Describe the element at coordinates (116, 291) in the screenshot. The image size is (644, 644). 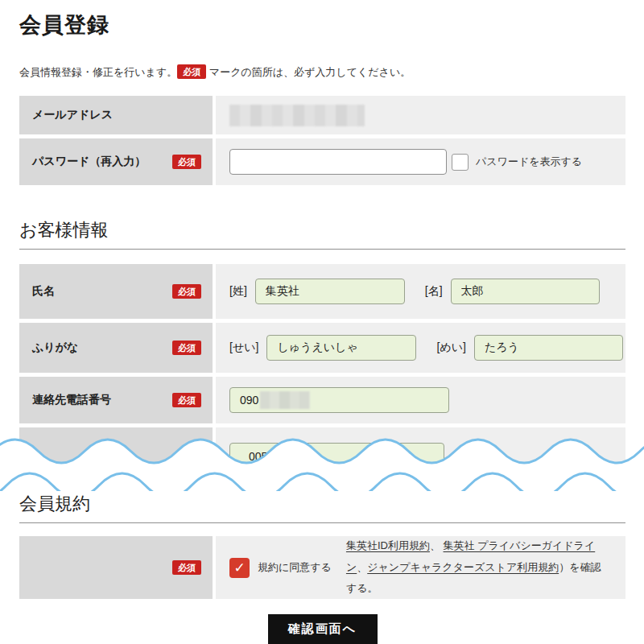
I see `name-label-cell: 氏名 必須` at that location.